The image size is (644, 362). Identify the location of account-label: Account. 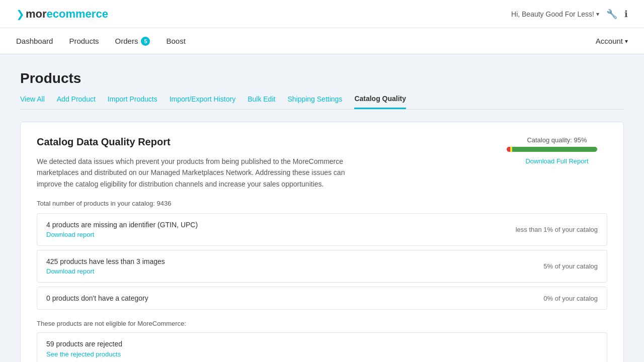
(609, 41).